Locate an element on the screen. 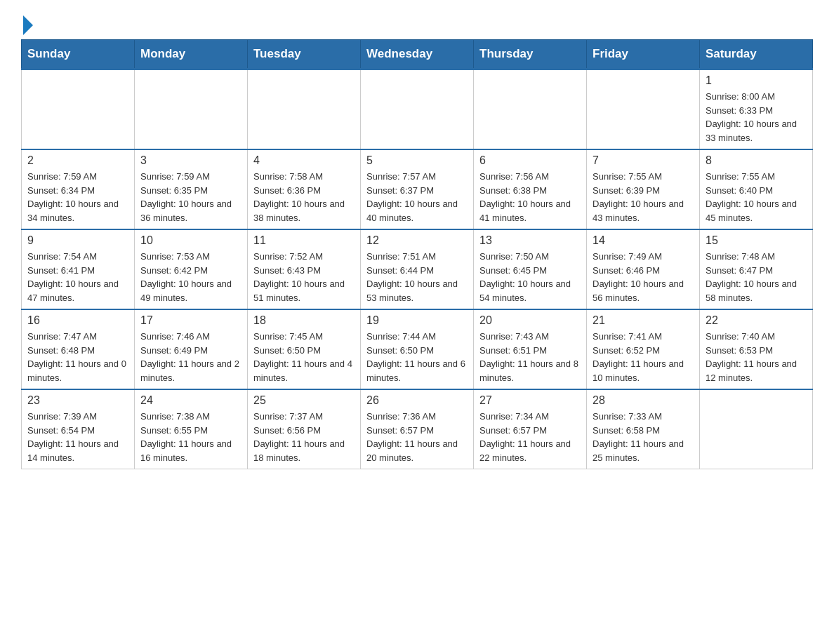  day-number: 2 is located at coordinates (78, 161).